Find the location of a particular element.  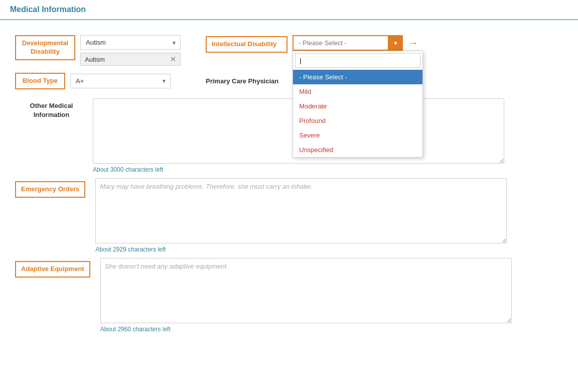

dev-disability-select-wrapper: AutismADHDDown Syndrome ▼ is located at coordinates (130, 42).